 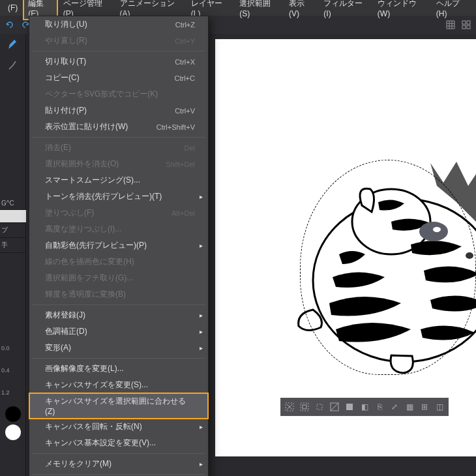 I want to click on menu-item: 画像解像度を変更(L)..., so click(x=119, y=369).